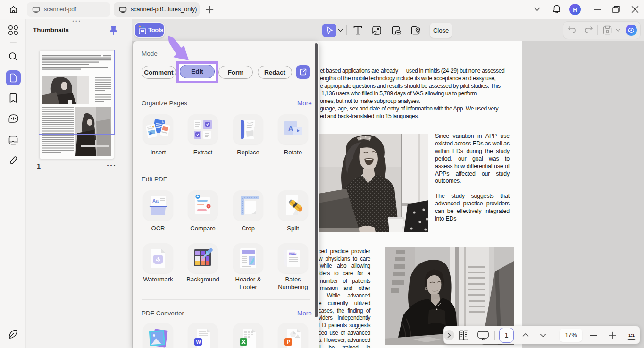 The width and height of the screenshot is (644, 348). I want to click on svg-text: Aa, so click(156, 201).